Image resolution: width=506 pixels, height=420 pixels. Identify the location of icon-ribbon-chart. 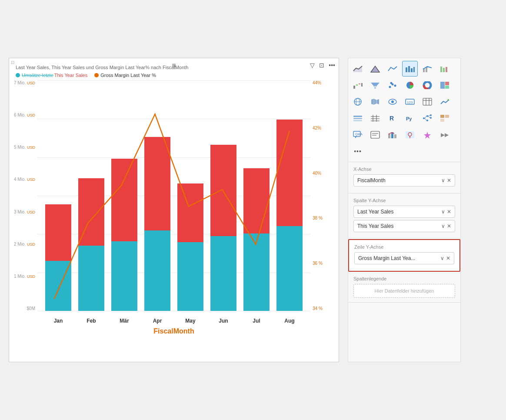
(445, 69).